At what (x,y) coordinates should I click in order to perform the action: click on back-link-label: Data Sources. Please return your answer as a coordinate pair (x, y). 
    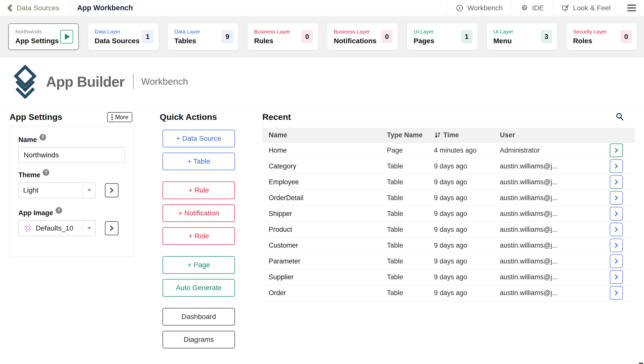
    Looking at the image, I should click on (38, 8).